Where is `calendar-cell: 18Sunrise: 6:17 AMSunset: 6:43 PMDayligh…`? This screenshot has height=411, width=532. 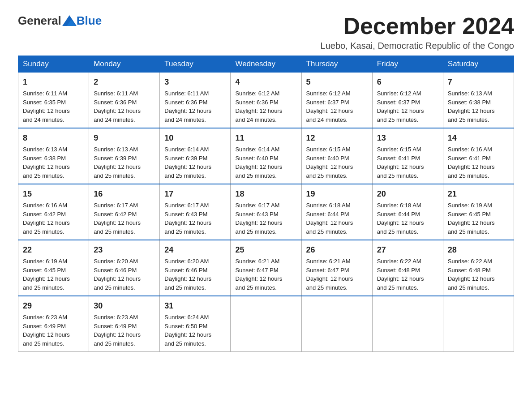
calendar-cell: 18Sunrise: 6:17 AMSunset: 6:43 PMDayligh… is located at coordinates (266, 212).